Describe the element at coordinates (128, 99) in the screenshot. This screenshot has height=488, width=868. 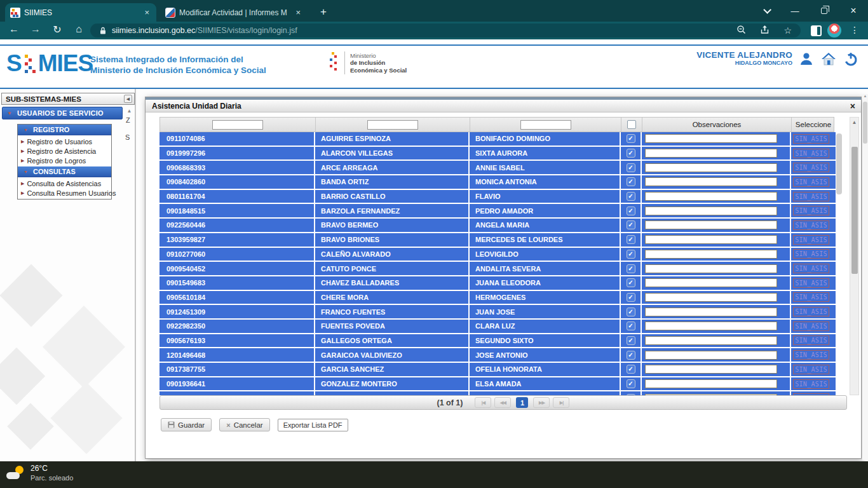
I see `sidebar-collapse-icon: ◀` at that location.